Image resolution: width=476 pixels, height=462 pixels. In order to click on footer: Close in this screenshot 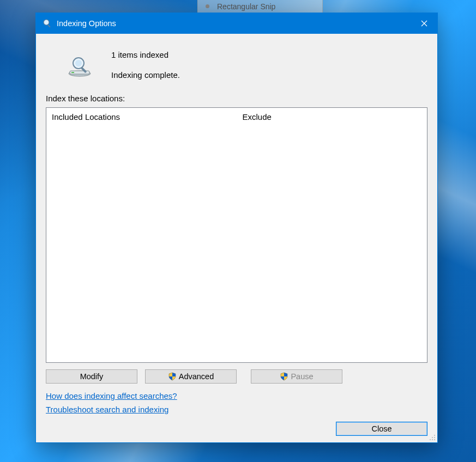, I will do `click(237, 429)`.